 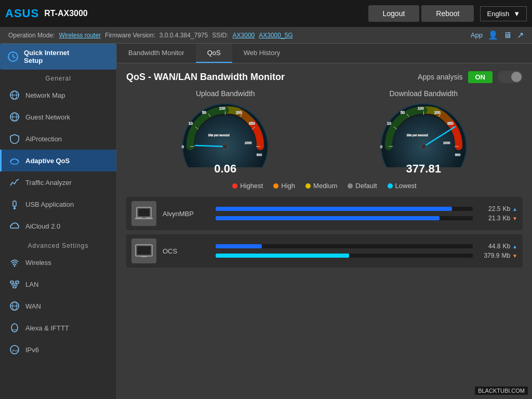 I want to click on share-icon: ↗, so click(x=521, y=35).